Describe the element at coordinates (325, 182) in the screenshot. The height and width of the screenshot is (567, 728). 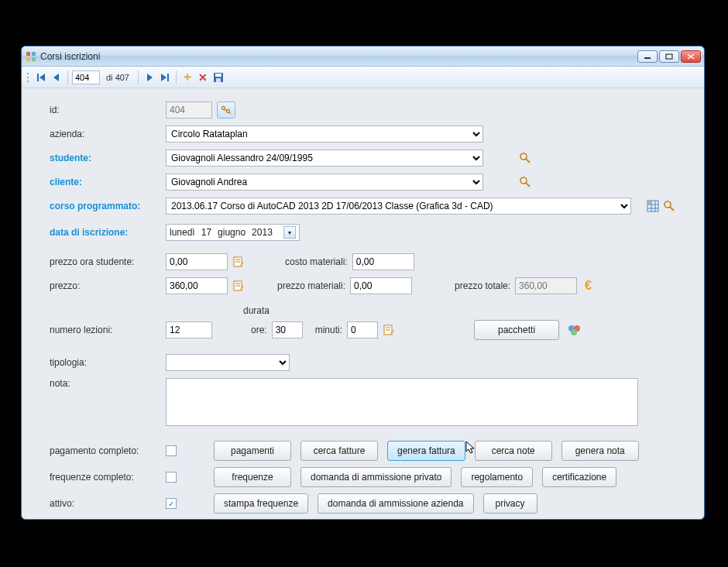
I see `cliente-select: Giovagnoli Andrea` at that location.